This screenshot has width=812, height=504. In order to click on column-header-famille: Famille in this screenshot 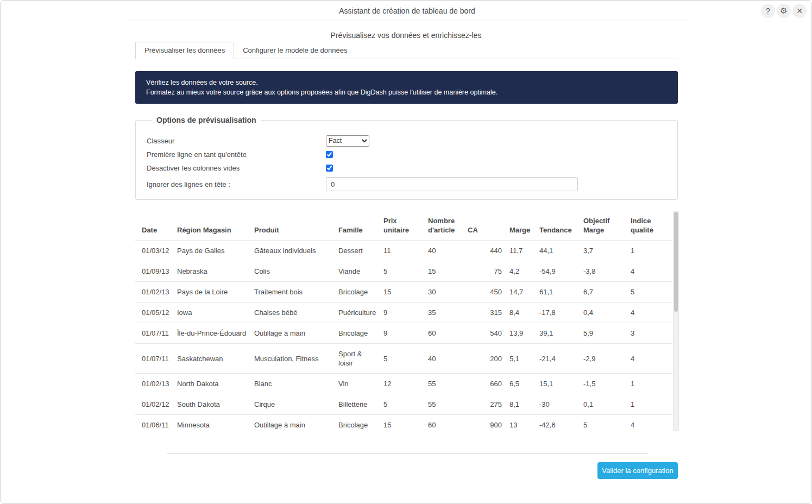, I will do `click(361, 226)`.